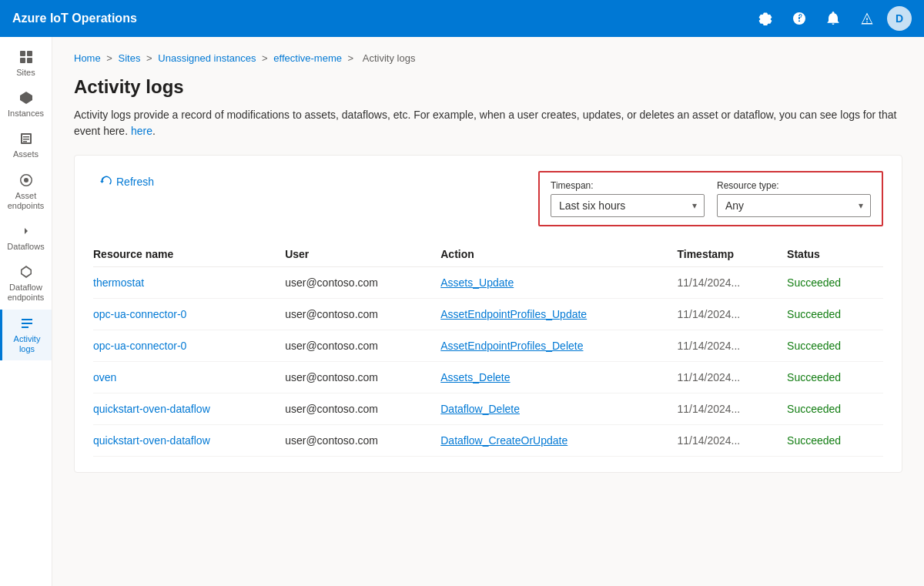 Image resolution: width=924 pixels, height=586 pixels. Describe the element at coordinates (27, 323) in the screenshot. I see `activity-logs-icon` at that location.